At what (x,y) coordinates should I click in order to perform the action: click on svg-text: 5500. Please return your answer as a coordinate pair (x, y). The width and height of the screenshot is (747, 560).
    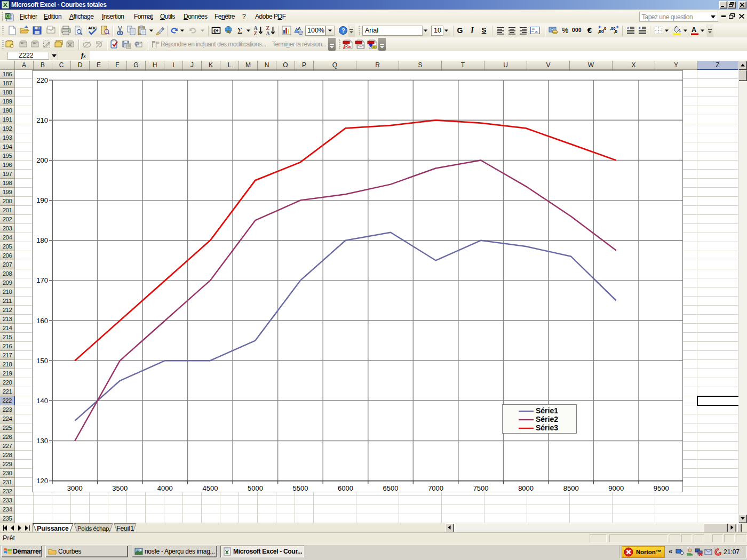
    Looking at the image, I should click on (300, 489).